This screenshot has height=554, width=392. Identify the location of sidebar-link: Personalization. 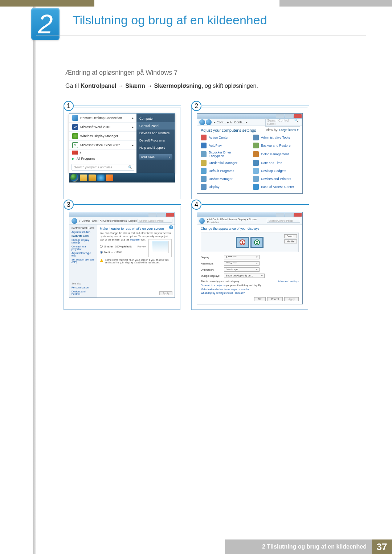
(83, 287).